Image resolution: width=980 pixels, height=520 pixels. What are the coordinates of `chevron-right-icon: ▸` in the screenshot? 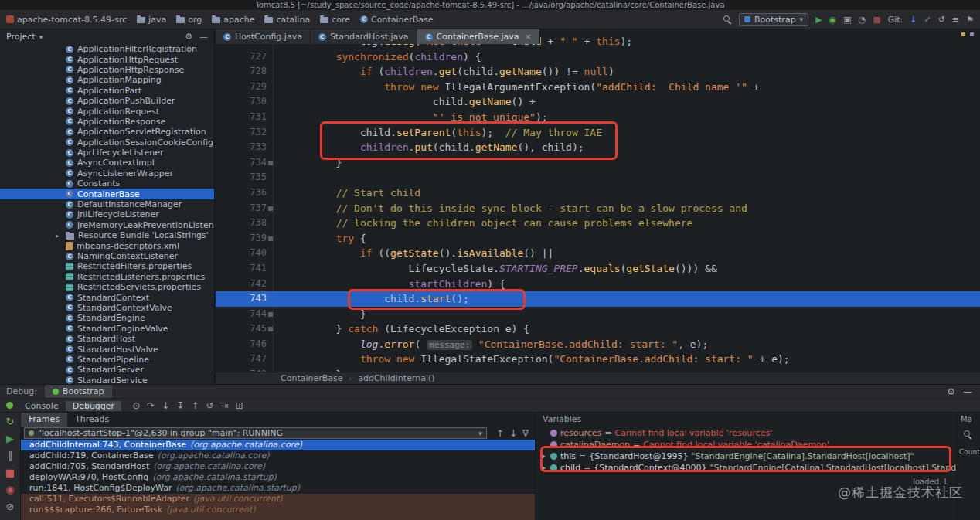 It's located at (59, 236).